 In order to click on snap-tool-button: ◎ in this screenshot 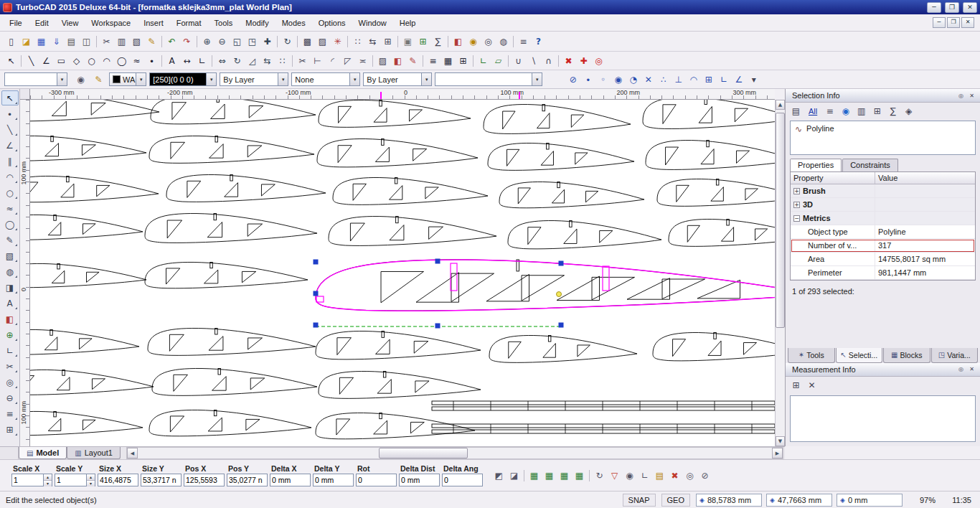, I will do `click(10, 382)`.